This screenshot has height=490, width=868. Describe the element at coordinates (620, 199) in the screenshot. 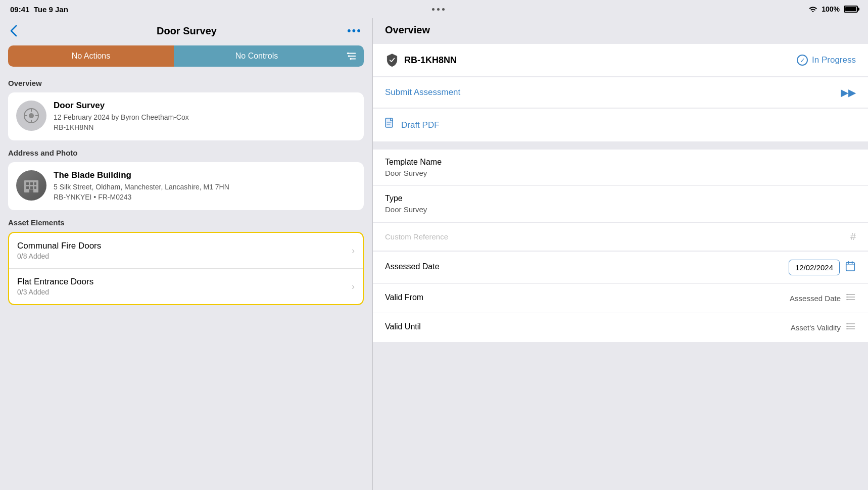

I see `type-label: Type` at that location.